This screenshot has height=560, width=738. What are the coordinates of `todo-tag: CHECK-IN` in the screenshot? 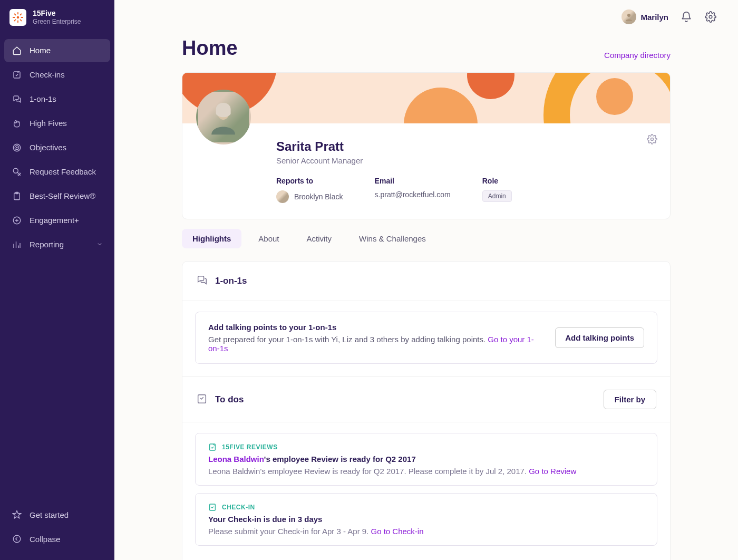 It's located at (238, 507).